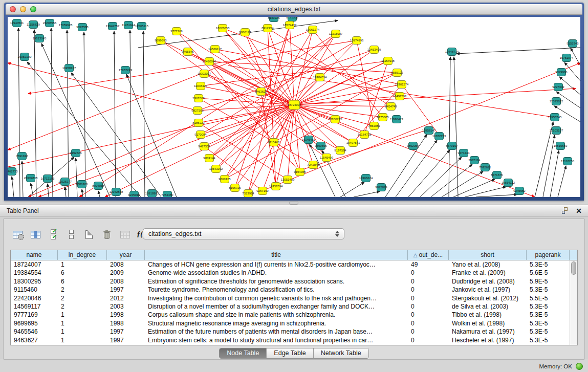 The height and width of the screenshot is (372, 588). Describe the element at coordinates (82, 255) in the screenshot. I see `column-header-in_degree: in_degree` at that location.